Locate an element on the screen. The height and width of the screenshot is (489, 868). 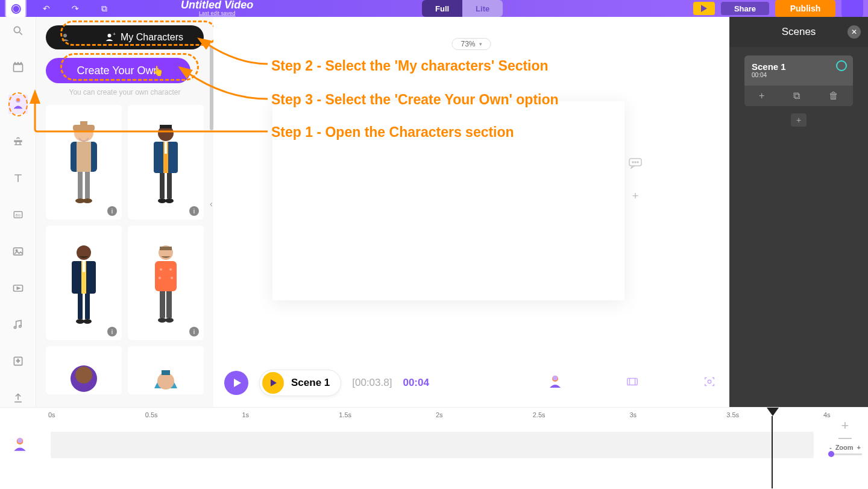
total-duration: 00:04 is located at coordinates (416, 383).